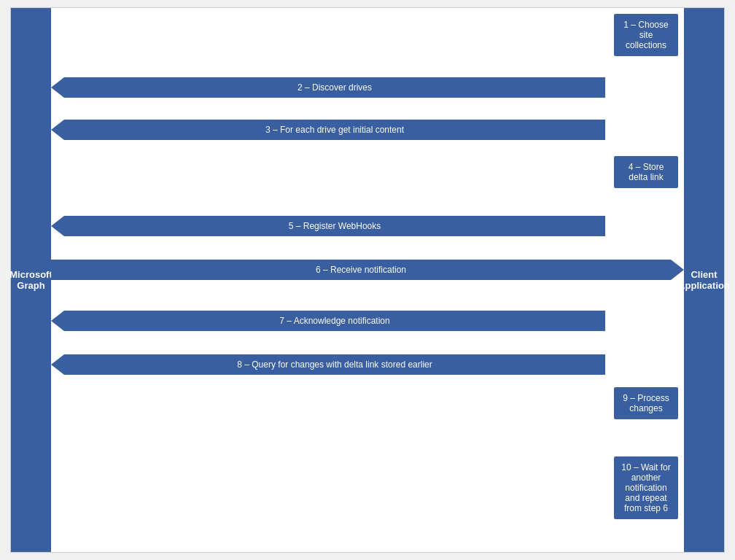 The image size is (735, 560). Describe the element at coordinates (646, 488) in the screenshot. I see `box-wait-notification: 10 – Wait for another notification and r…` at that location.